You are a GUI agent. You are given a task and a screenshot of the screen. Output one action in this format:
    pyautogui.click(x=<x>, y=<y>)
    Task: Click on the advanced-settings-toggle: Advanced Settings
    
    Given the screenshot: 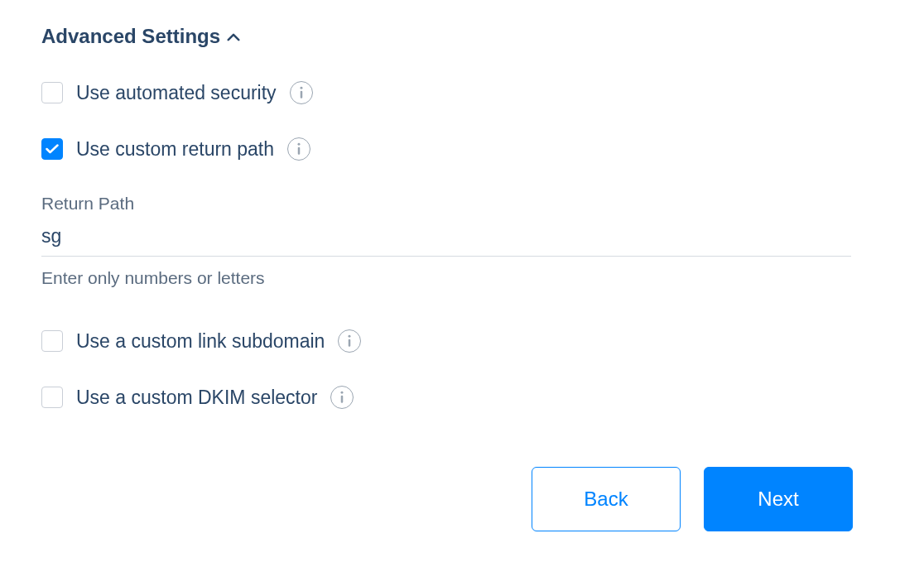 What is the action you would take?
    pyautogui.click(x=462, y=36)
    